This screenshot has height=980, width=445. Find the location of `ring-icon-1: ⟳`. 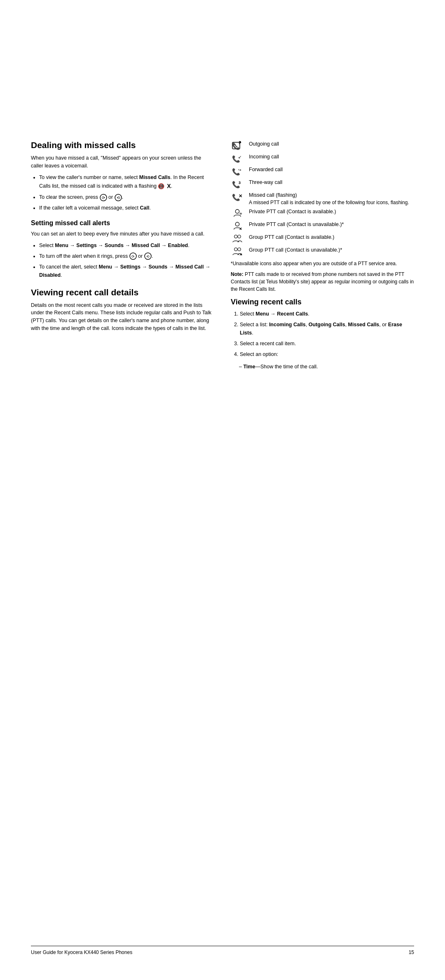

ring-icon-1: ⟳ is located at coordinates (133, 256).